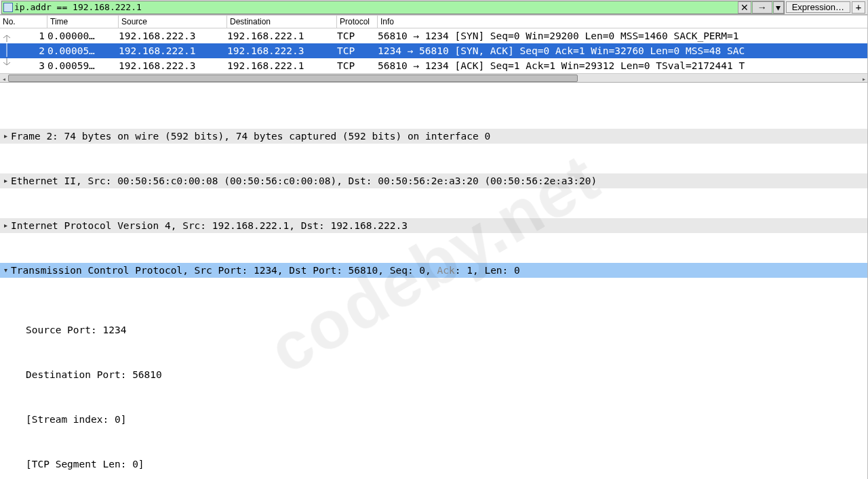  I want to click on tree-srcport: Source Port: 1234, so click(434, 330).